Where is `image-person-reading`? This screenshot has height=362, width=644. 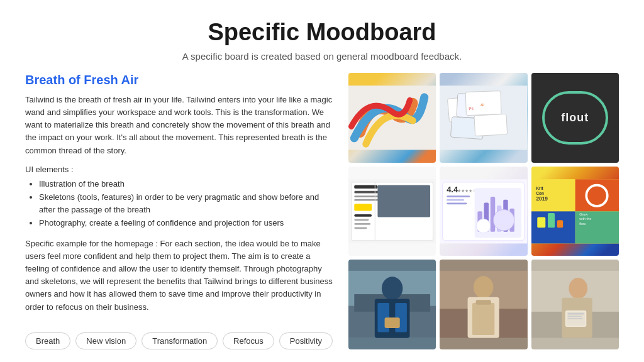
image-person-reading is located at coordinates (575, 304).